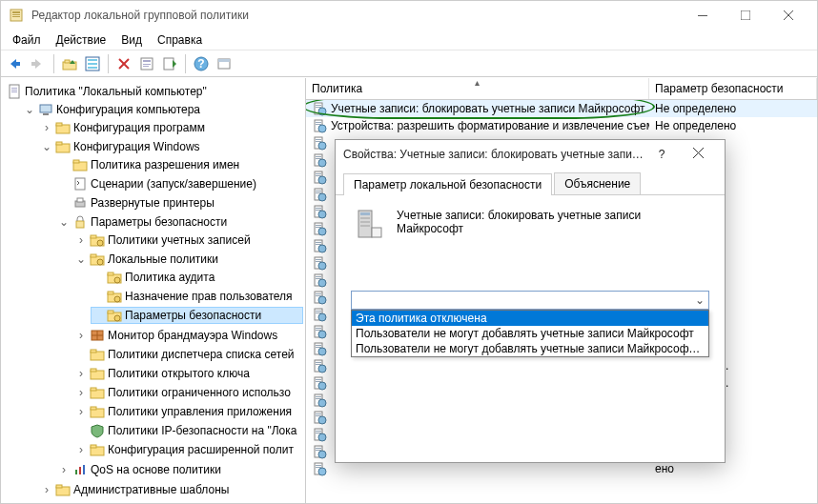 This screenshot has height=504, width=818. I want to click on tab-local-security: Параметр локальной безопасности, so click(448, 185).